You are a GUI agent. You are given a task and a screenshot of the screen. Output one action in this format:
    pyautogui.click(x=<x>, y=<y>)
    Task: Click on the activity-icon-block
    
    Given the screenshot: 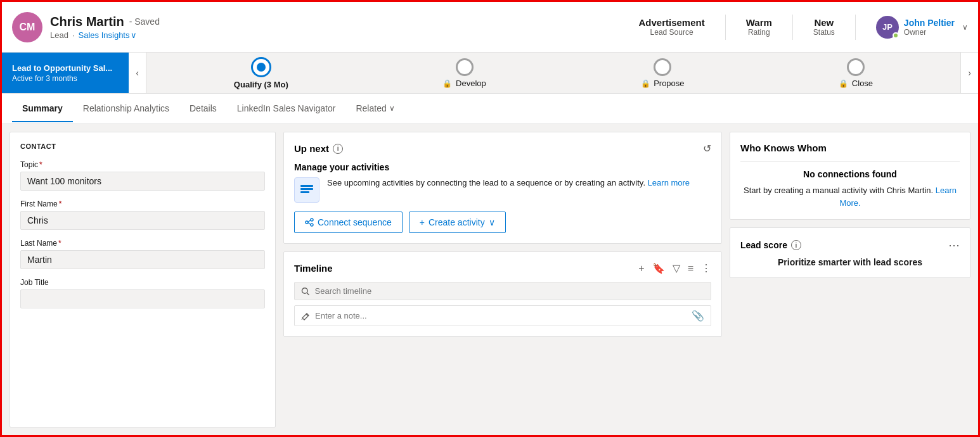 What is the action you would take?
    pyautogui.click(x=307, y=190)
    